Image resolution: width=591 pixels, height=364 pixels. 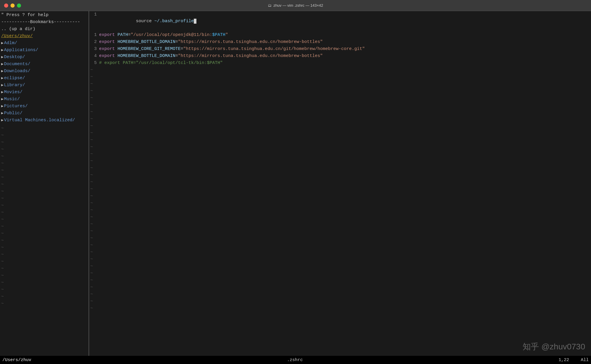 I want to click on var-name: PATH, so click(x=123, y=35).